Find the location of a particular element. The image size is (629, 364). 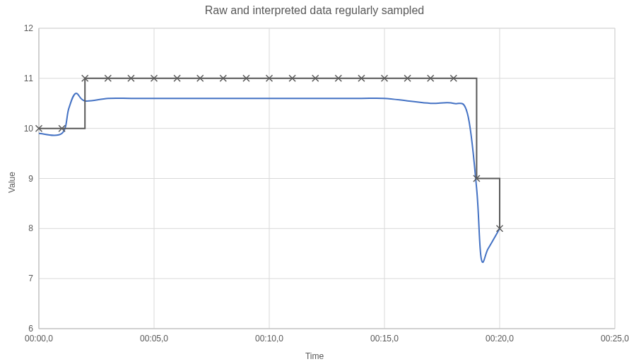

y-tick-label: 10 is located at coordinates (29, 129).